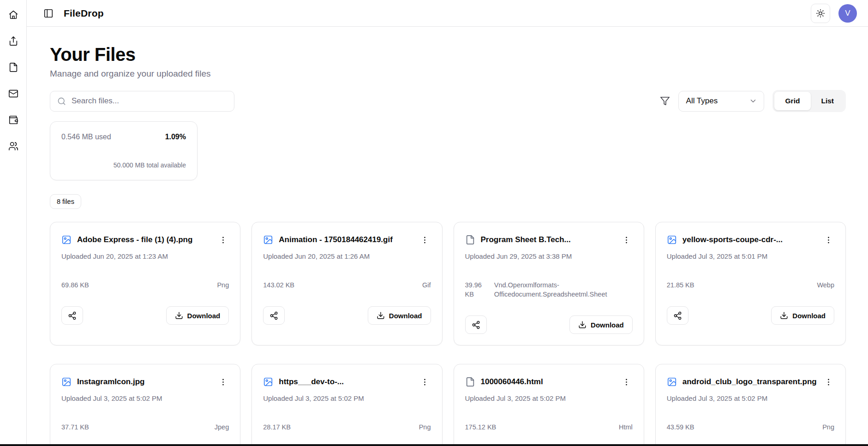 This screenshot has width=868, height=446. What do you see at coordinates (48, 13) in the screenshot?
I see `panel-left-icon` at bounding box center [48, 13].